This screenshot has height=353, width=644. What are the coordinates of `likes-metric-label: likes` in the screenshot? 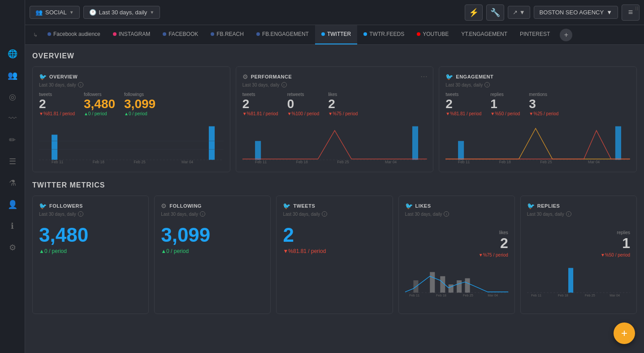 It's located at (457, 232).